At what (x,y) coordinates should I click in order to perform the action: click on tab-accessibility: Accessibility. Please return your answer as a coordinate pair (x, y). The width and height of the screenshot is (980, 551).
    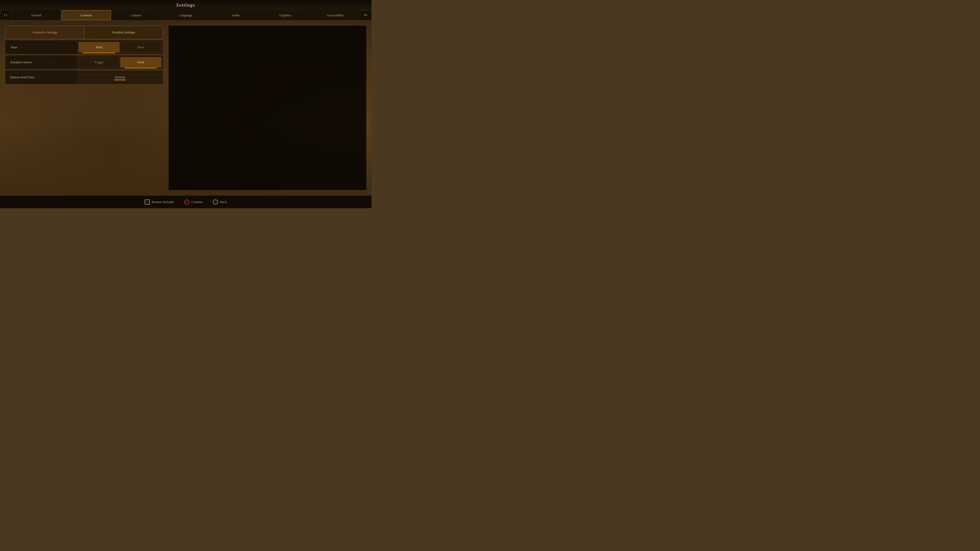
    Looking at the image, I should click on (336, 15).